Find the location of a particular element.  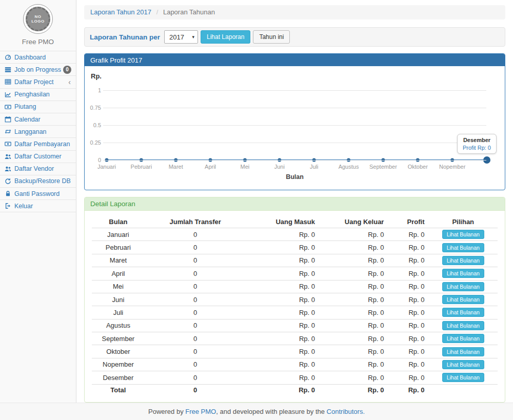

money-icon is located at coordinates (8, 144).